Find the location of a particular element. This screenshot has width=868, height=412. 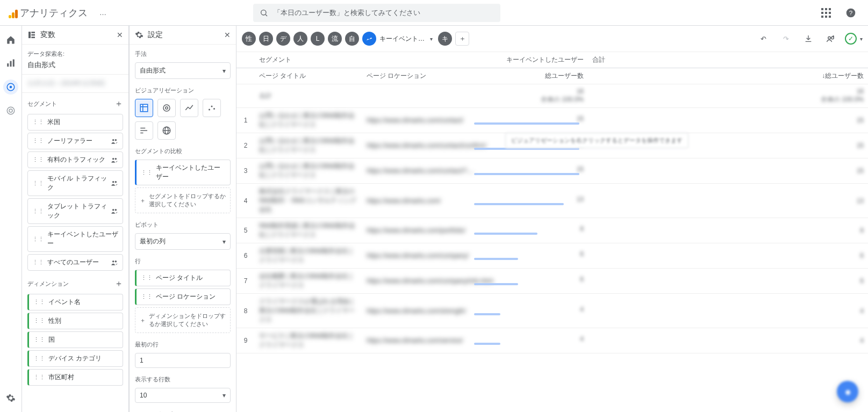

table-row: 5Web制作実績 | 東京のWeb制作会社 | クライマークスhttps://w… is located at coordinates (553, 231).